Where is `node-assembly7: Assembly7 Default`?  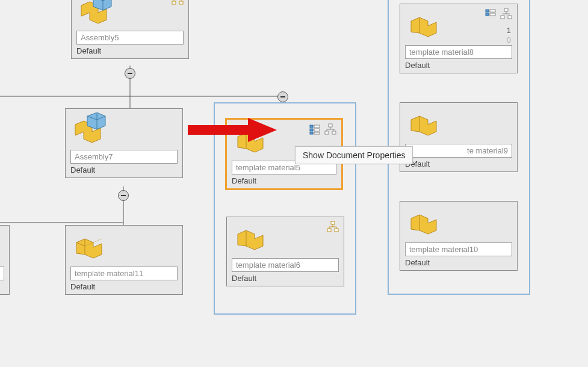 node-assembly7: Assembly7 Default is located at coordinates (124, 143).